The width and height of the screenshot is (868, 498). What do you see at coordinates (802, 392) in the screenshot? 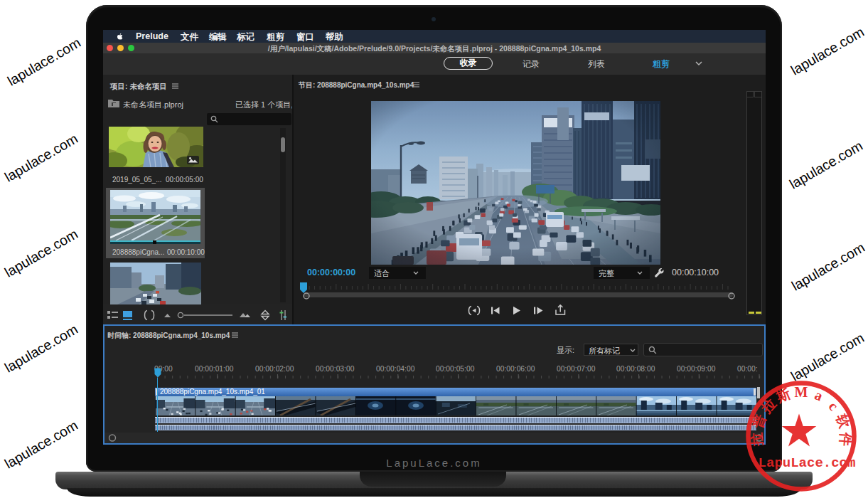
I see `svg-text: M` at bounding box center [802, 392].